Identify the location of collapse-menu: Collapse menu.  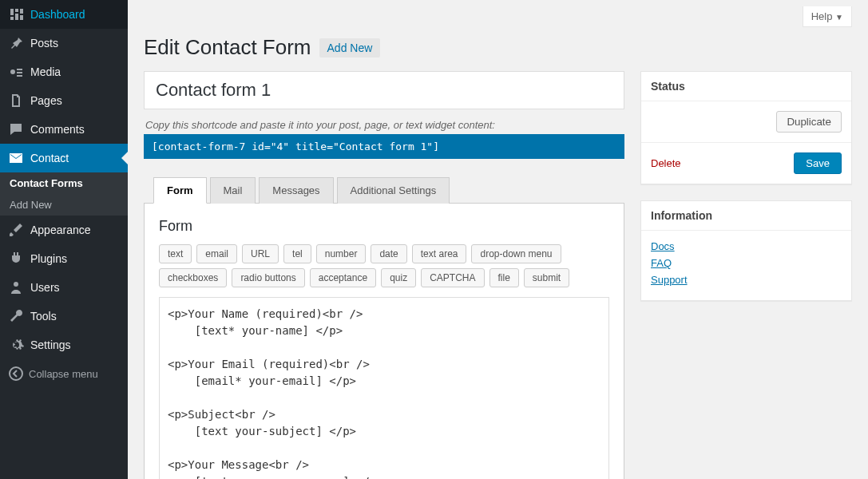
(64, 374).